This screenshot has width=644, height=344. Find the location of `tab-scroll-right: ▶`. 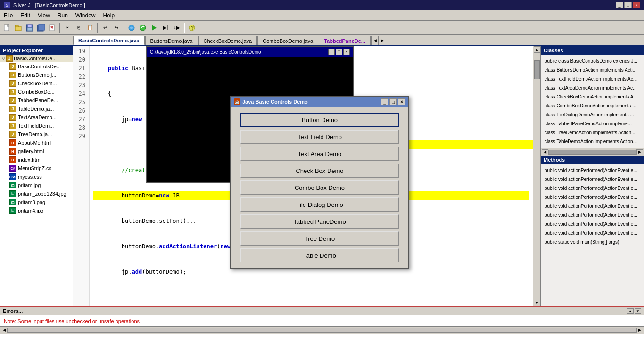

tab-scroll-right: ▶ is located at coordinates (382, 41).